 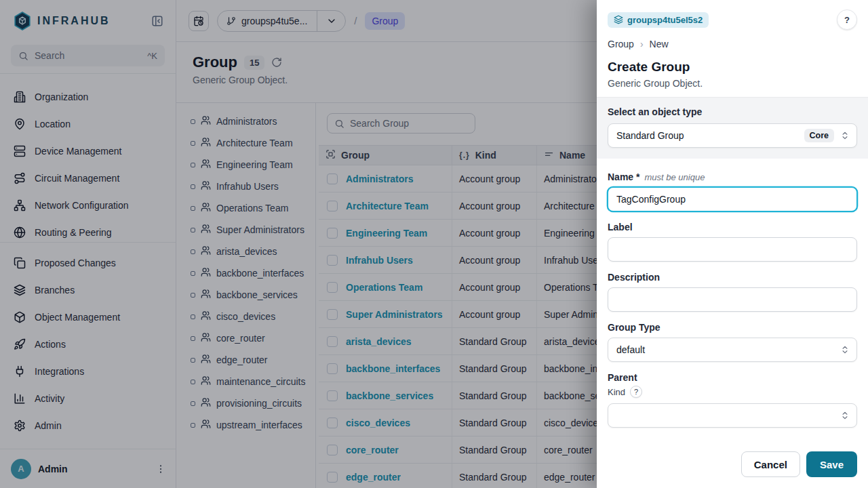 What do you see at coordinates (732, 49) in the screenshot?
I see `drawer-header: groupsp4tu5el5s2 ? Group › New Create Gr…` at bounding box center [732, 49].